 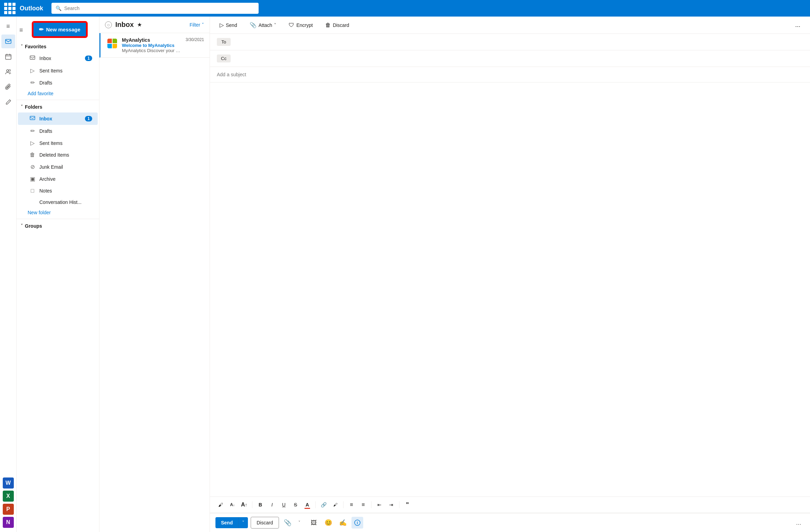 What do you see at coordinates (253, 25) in the screenshot?
I see `attach-toolbar-icon: 📎` at bounding box center [253, 25].